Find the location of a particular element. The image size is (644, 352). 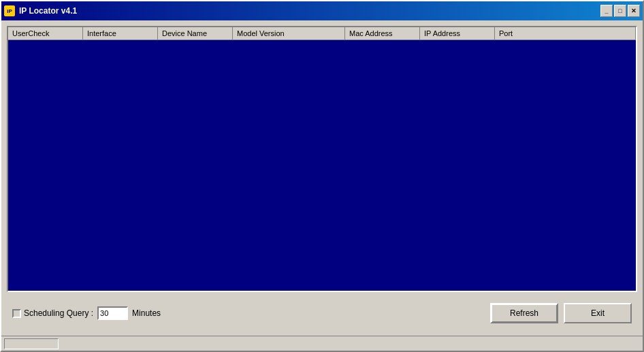

interval-dropdown: 30 60 90 120 is located at coordinates (113, 313).